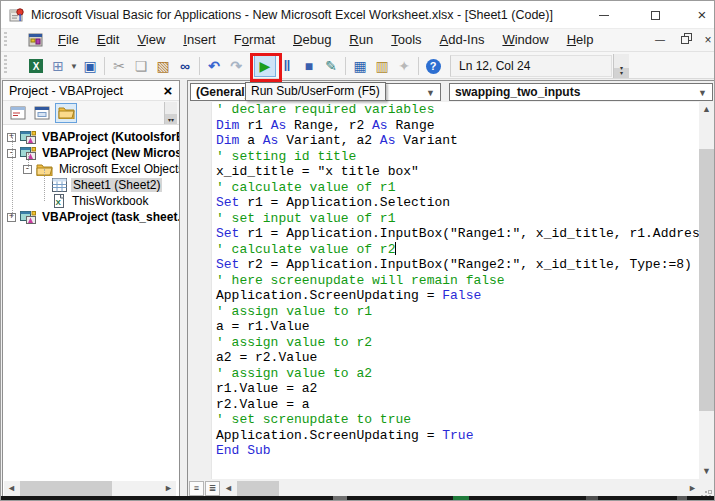 The height and width of the screenshot is (501, 715). What do you see at coordinates (265, 66) in the screenshot?
I see `run-icon: ▶` at bounding box center [265, 66].